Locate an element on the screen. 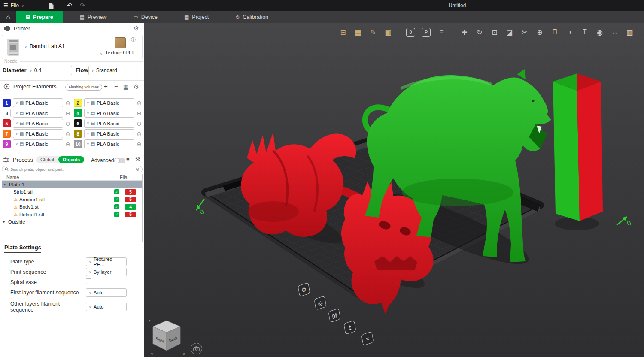 The image size is (644, 357). search-clear-icon: ⊗ is located at coordinates (137, 169).